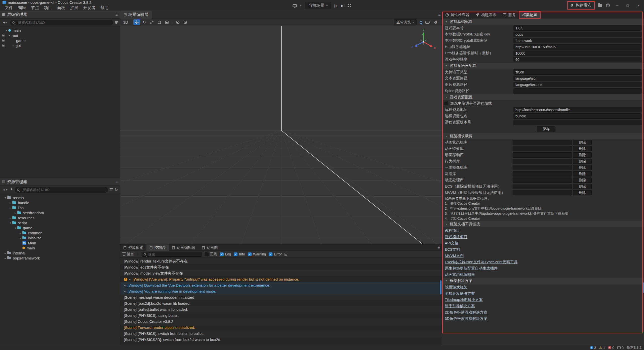 Image resolution: width=644 pixels, height=350 pixels. Describe the element at coordinates (343, 6) in the screenshot. I see `step-button: ▶` at that location.